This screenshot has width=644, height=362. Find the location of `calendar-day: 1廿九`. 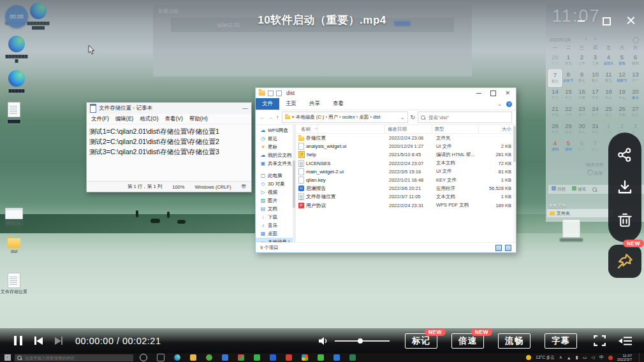

calendar-day: 1廿九 is located at coordinates (569, 61).